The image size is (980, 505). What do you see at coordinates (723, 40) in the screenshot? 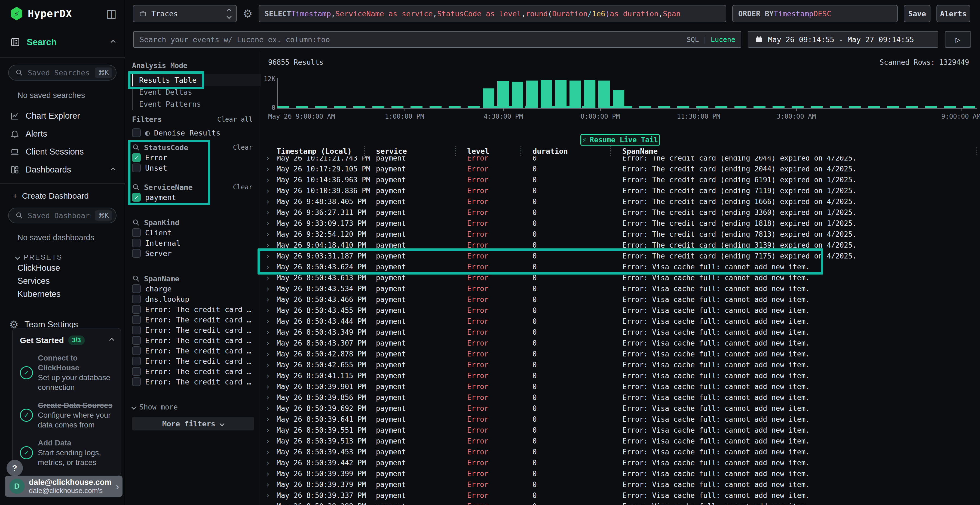
I see `lucene-toggle: Lucene` at bounding box center [723, 40].